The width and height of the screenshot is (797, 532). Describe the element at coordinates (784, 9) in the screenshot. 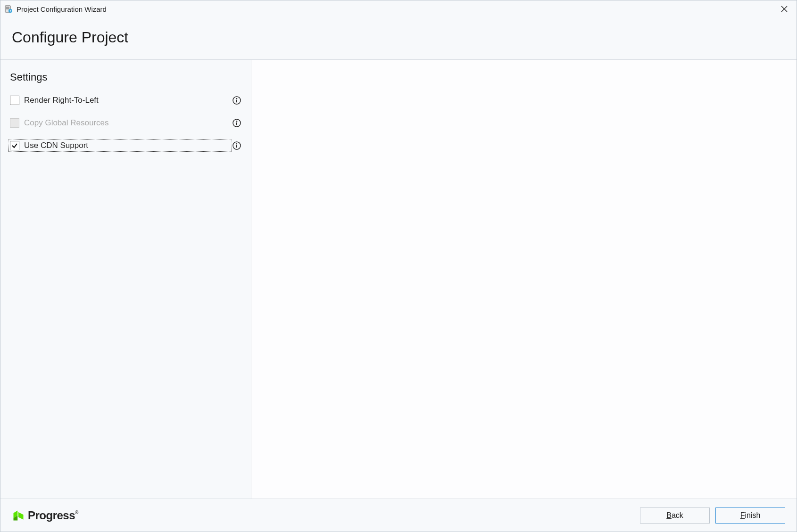

I see `close-button` at that location.